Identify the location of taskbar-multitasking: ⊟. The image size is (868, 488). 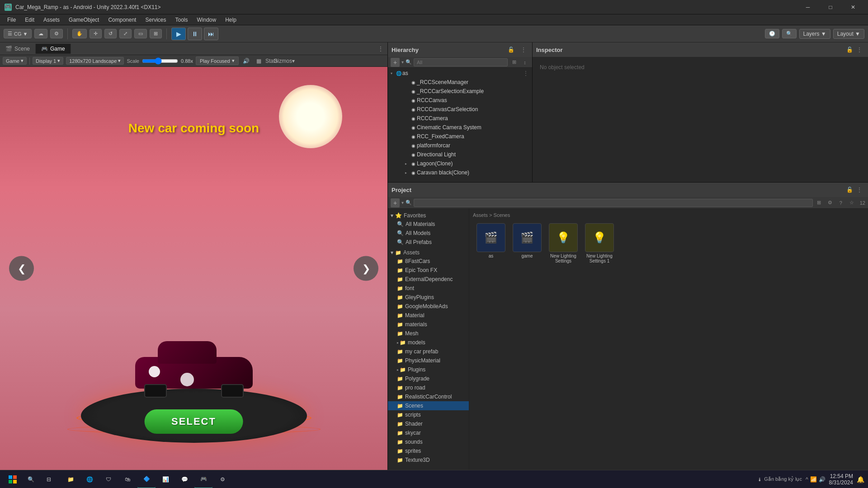
(49, 479).